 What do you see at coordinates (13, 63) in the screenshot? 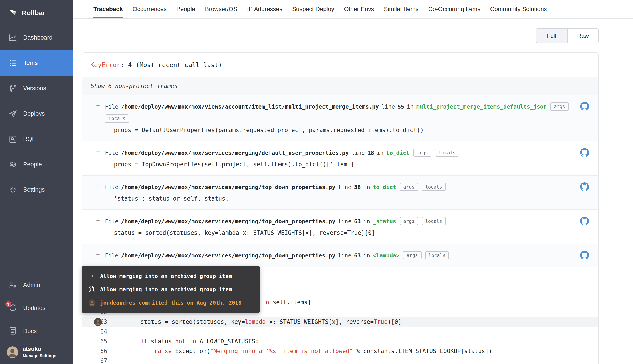
I see `items-icon` at bounding box center [13, 63].